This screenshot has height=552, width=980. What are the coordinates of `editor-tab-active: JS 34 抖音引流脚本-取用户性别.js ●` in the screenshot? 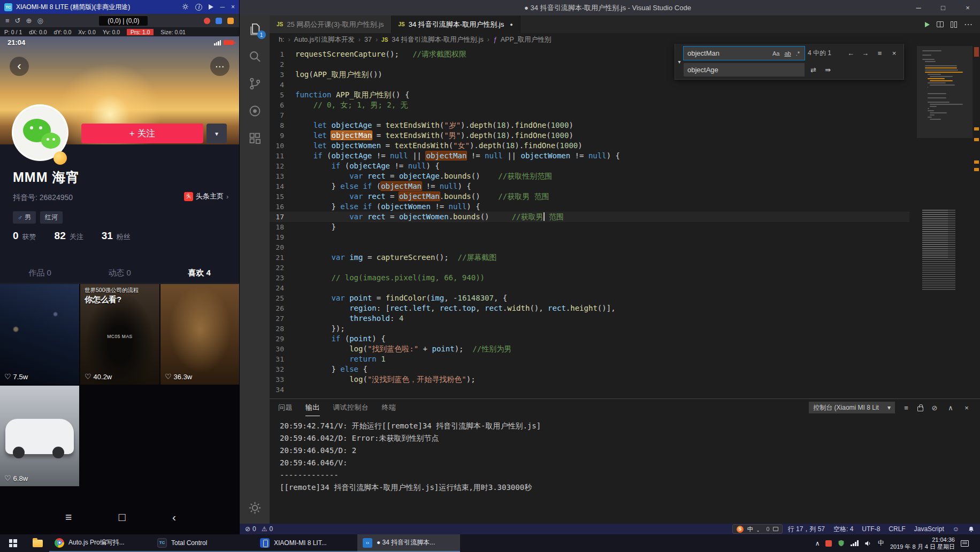 It's located at (456, 25).